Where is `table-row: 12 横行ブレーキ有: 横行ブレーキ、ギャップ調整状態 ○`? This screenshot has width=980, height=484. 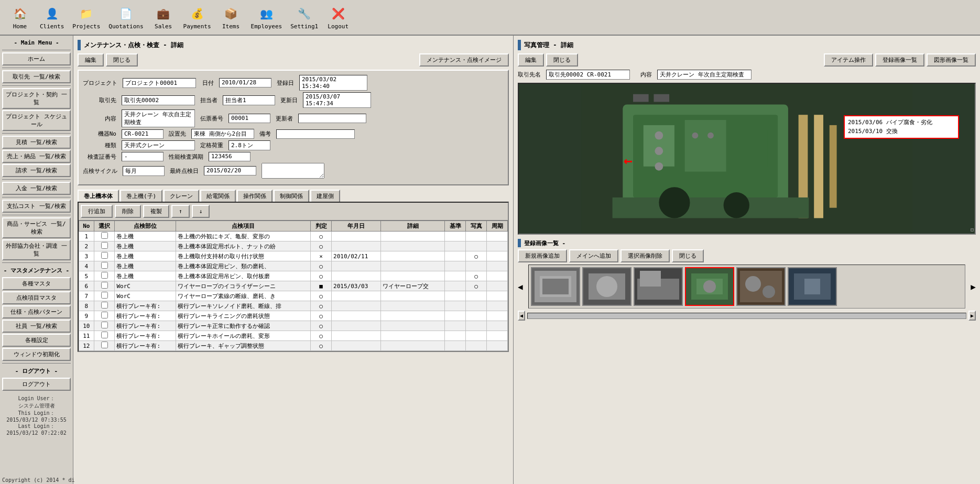 table-row: 12 横行ブレーキ有: 横行ブレーキ、ギャップ調整状態 ○ is located at coordinates (293, 346).